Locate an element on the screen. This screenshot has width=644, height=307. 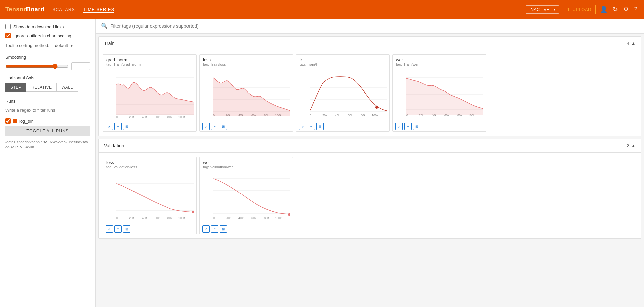
chart-lr-data-button: ≡ is located at coordinates (311, 126).